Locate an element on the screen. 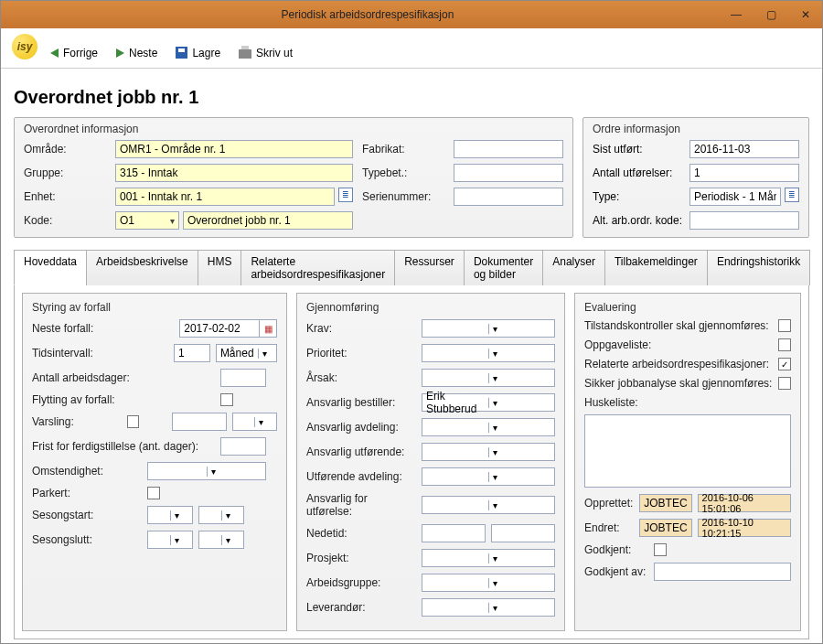 The image size is (823, 644). window-title: Periodisk arbeidsordrespesifikasjon is located at coordinates (368, 15).